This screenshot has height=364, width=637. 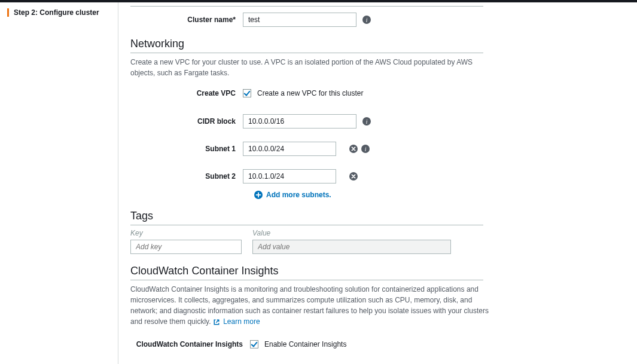 I want to click on tag-key-input, so click(x=186, y=247).